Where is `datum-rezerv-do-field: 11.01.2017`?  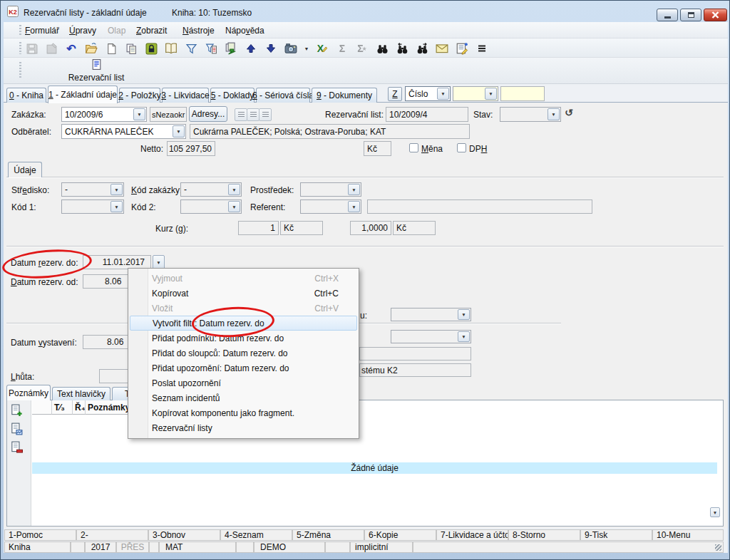
datum-rezerv-do-field: 11.01.2017 is located at coordinates (117, 262).